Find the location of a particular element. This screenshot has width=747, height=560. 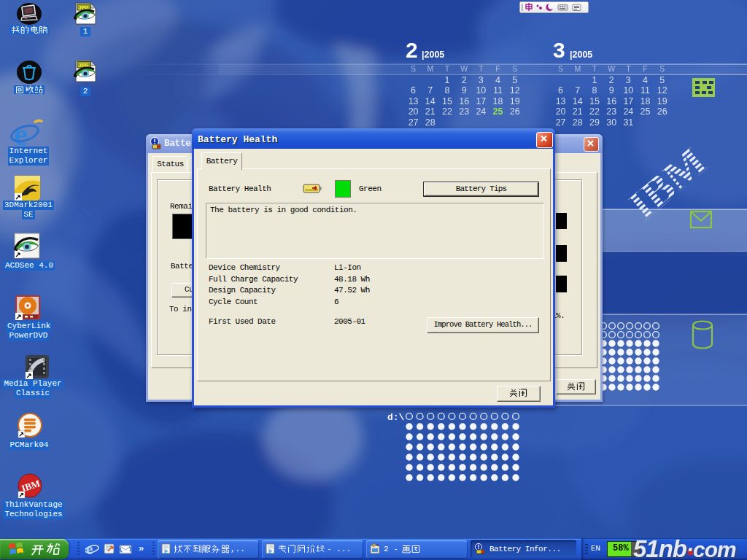

svg-text: d:\ is located at coordinates (396, 417).